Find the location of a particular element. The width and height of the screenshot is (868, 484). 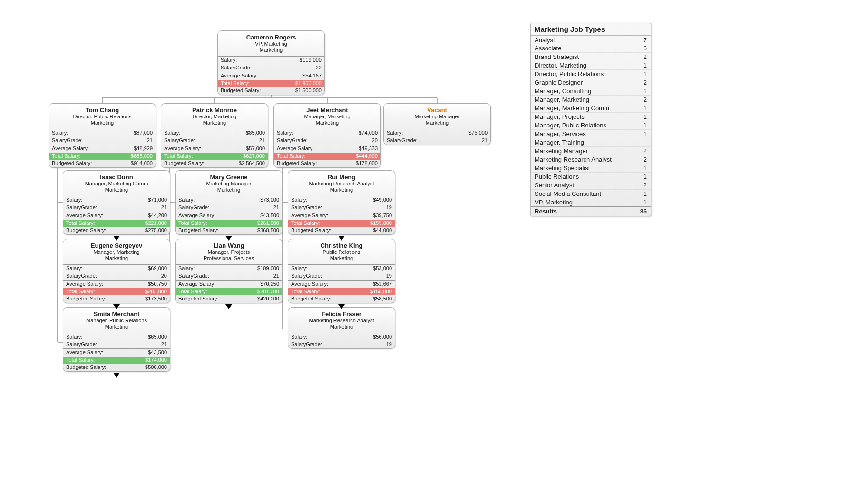

person-name: Isaac Dunn is located at coordinates (117, 177).